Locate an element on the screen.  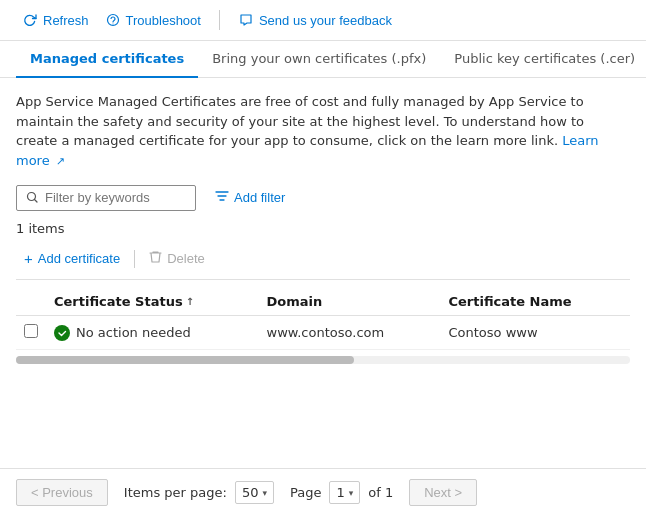
filter-bar: Add filter is located at coordinates (323, 198).